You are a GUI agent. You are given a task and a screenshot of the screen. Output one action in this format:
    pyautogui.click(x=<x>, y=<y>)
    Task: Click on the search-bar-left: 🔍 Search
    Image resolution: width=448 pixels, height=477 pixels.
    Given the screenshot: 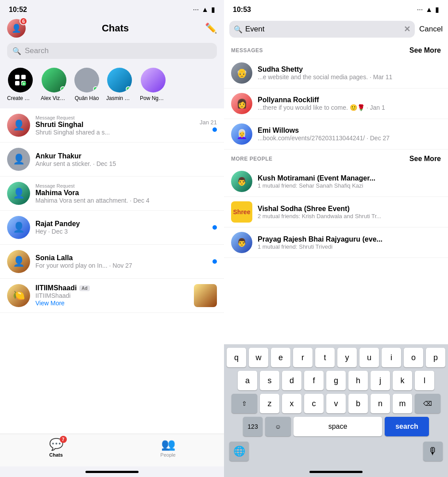 What is the action you would take?
    pyautogui.click(x=112, y=51)
    